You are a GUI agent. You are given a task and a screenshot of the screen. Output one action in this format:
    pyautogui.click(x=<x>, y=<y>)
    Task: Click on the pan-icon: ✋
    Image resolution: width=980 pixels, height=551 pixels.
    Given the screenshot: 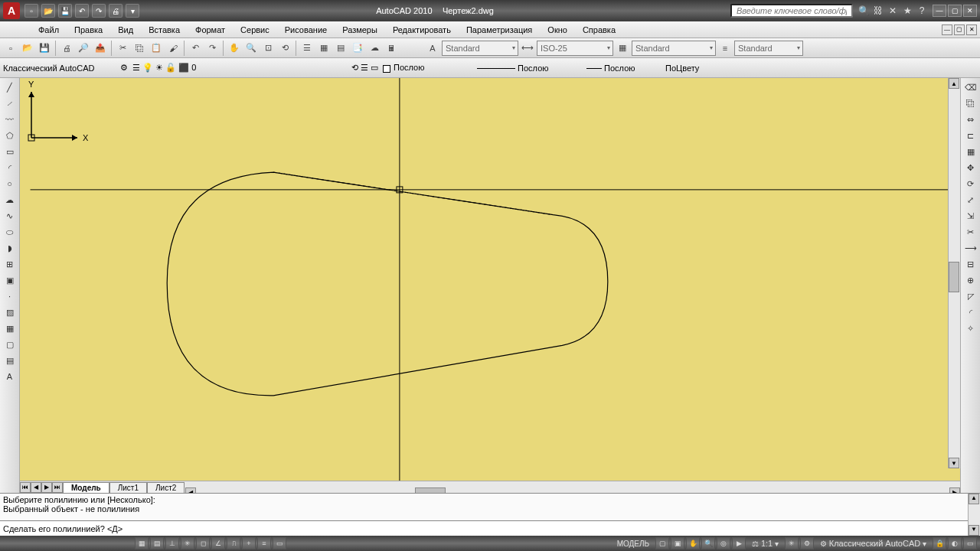 What is the action you would take?
    pyautogui.click(x=234, y=48)
    